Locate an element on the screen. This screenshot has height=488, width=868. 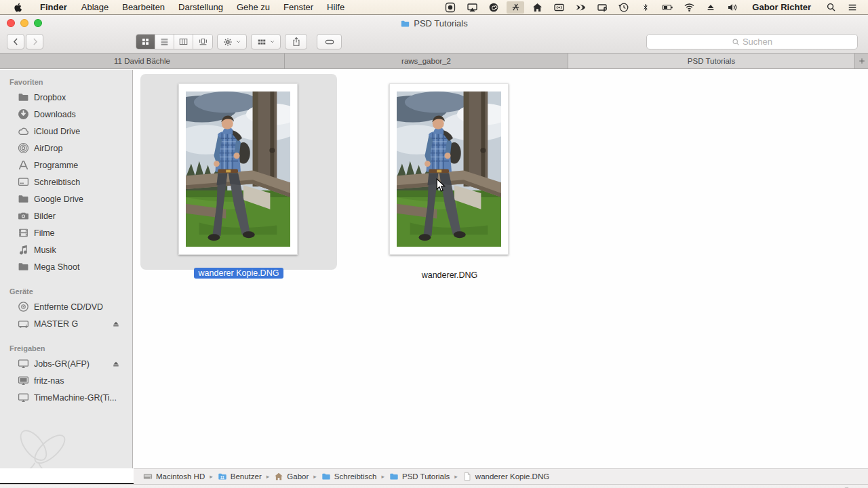
menu-hilfe: Hilfe is located at coordinates (336, 7).